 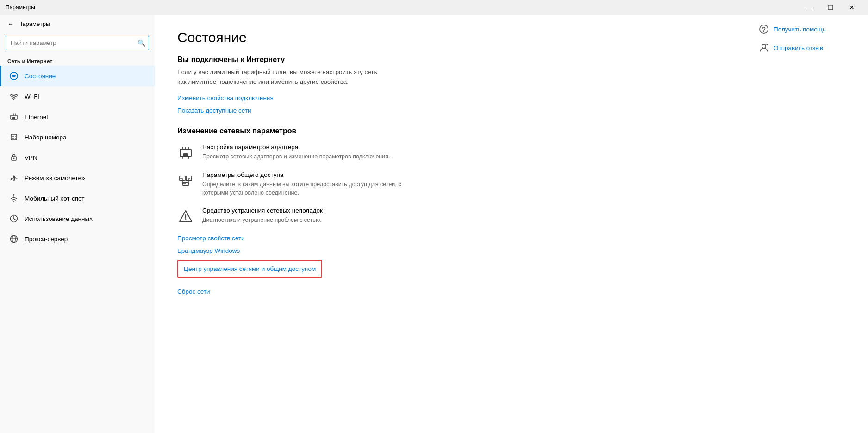 What do you see at coordinates (77, 60) in the screenshot?
I see `sidebar-section-label: Сеть и Интернет` at bounding box center [77, 60].